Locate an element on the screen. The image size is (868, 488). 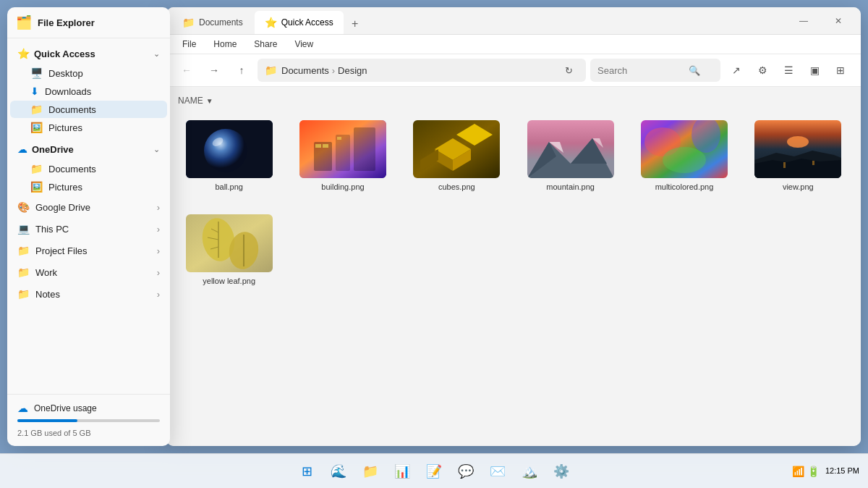
photos-icon: 🏔️ is located at coordinates (529, 471).